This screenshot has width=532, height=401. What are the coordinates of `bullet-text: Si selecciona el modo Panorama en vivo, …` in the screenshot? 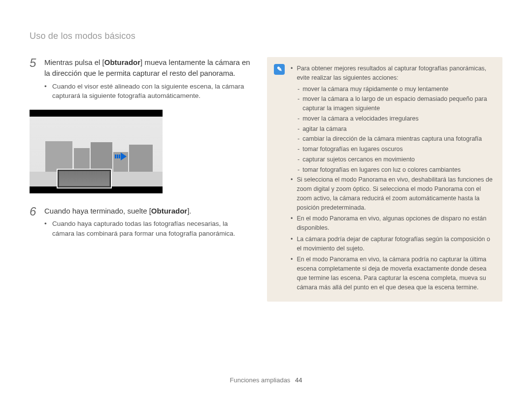 It's located at (395, 194).